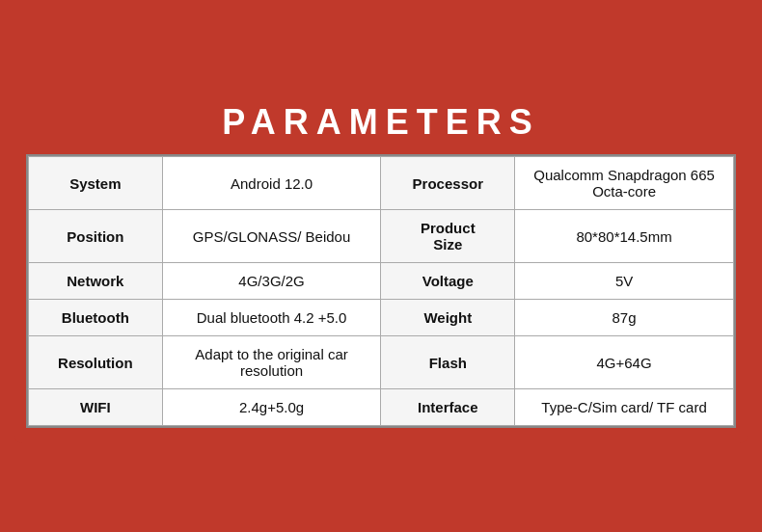 The image size is (762, 532). I want to click on right-value-0: Qualcomm Snapdragon 665 Octa-core, so click(625, 183).